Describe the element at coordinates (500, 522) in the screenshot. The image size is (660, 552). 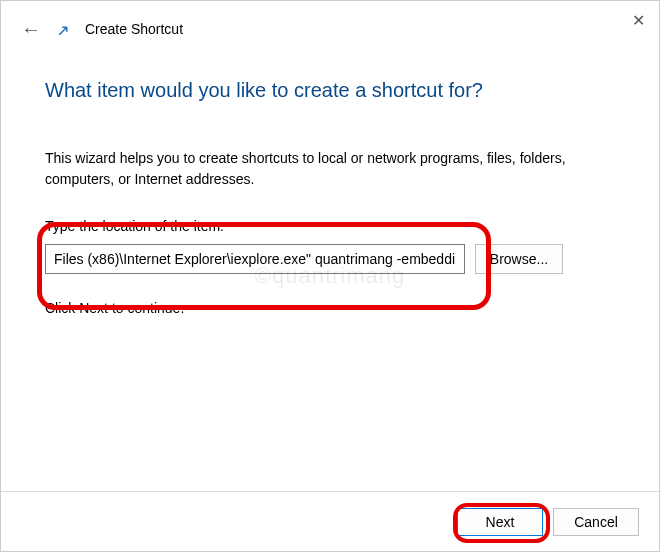
I see `next-button: Next` at that location.